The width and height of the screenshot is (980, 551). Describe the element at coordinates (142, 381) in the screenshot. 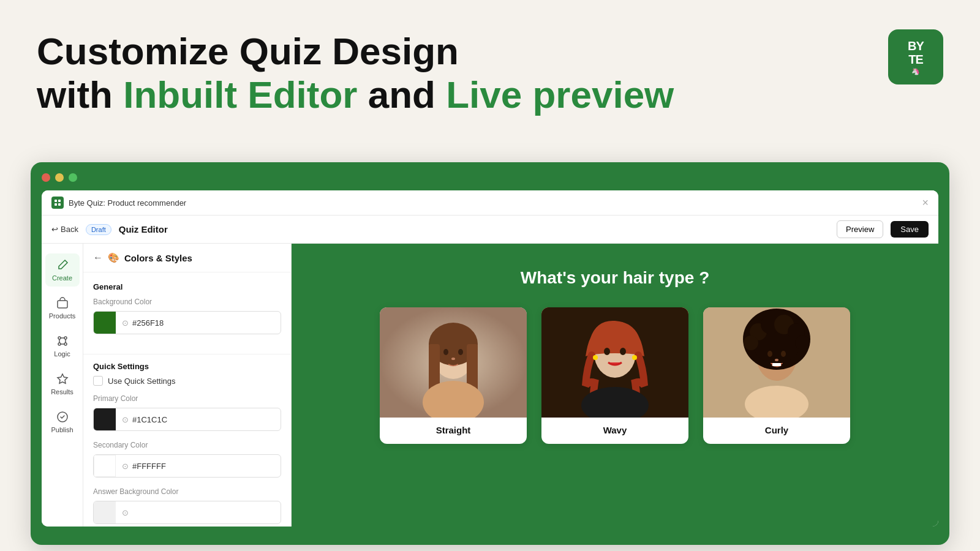

I see `use-quick-settings-label: Use Quick Settings` at that location.